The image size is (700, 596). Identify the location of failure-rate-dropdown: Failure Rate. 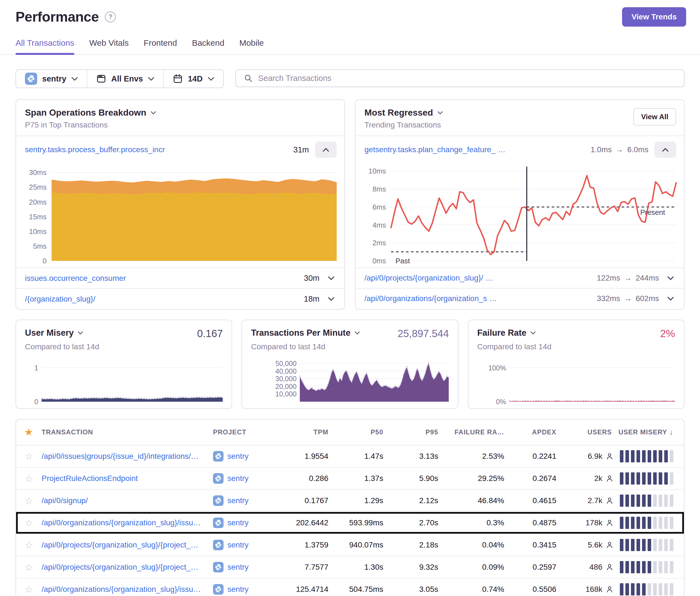
(507, 333).